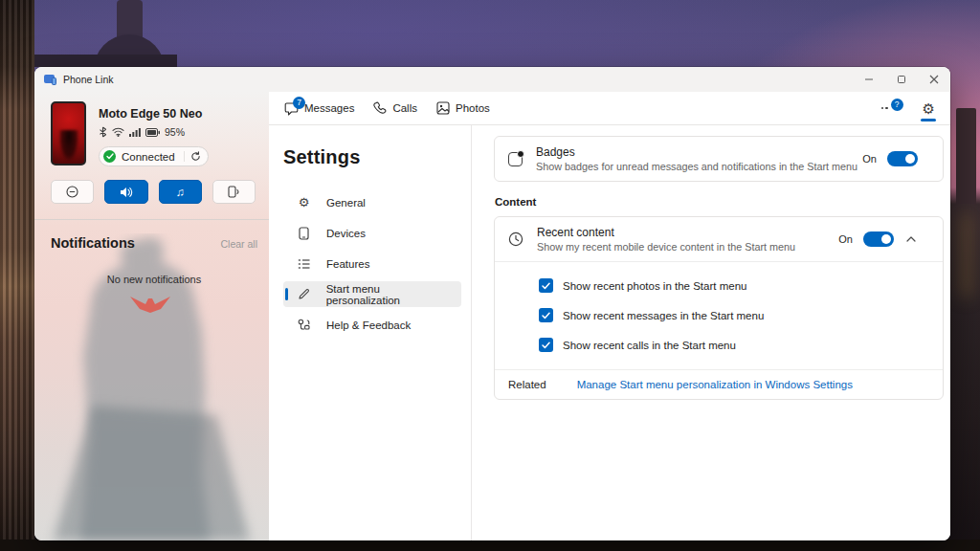 Image resolution: width=980 pixels, height=551 pixels. Describe the element at coordinates (93, 243) in the screenshot. I see `notifications-title: Notifications` at that location.